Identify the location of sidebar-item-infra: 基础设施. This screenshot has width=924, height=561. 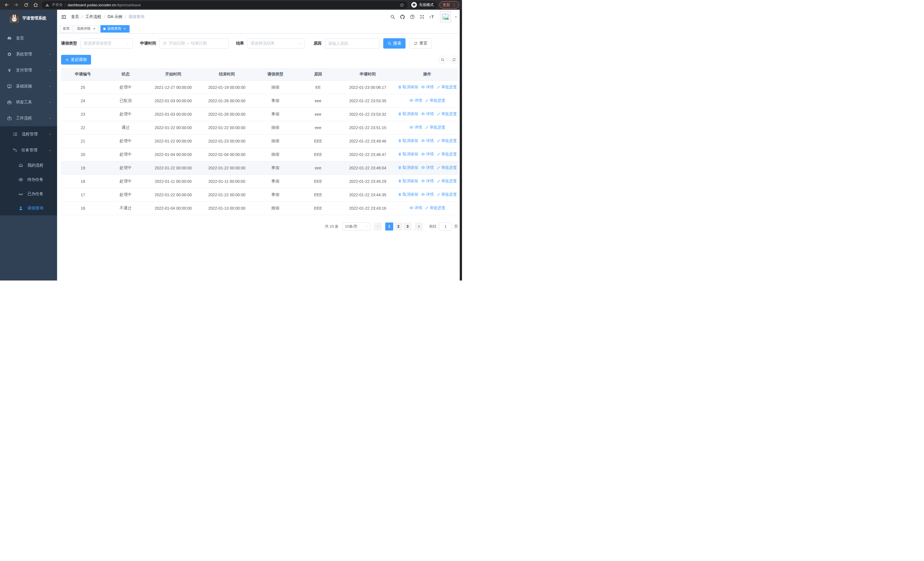
(28, 86).